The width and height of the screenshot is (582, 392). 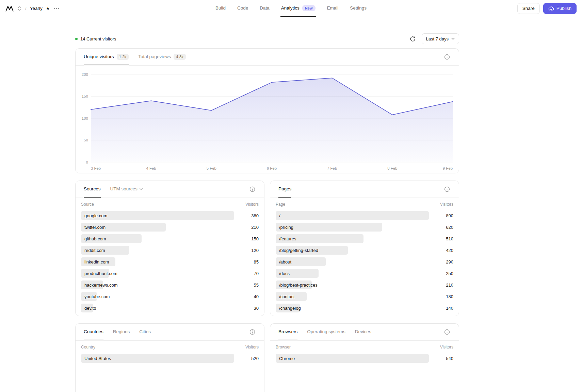 I want to click on sources-tabs: Sources UTM sources, so click(x=113, y=189).